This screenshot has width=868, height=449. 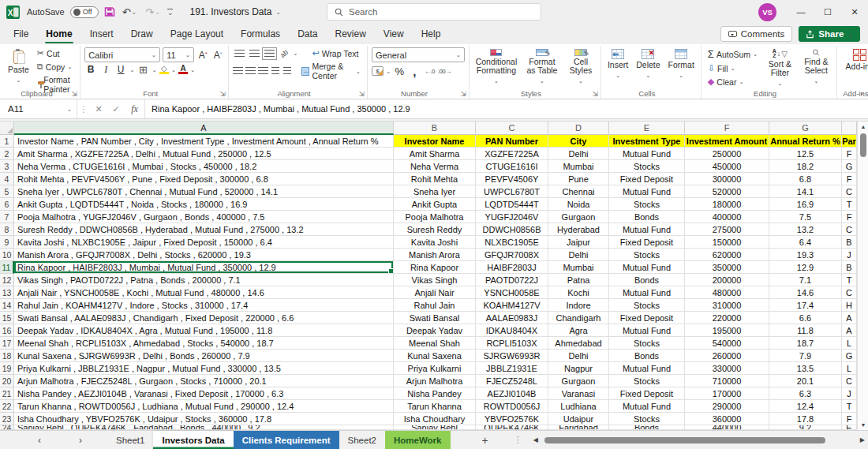 What do you see at coordinates (287, 71) in the screenshot?
I see `increase-indent-button` at bounding box center [287, 71].